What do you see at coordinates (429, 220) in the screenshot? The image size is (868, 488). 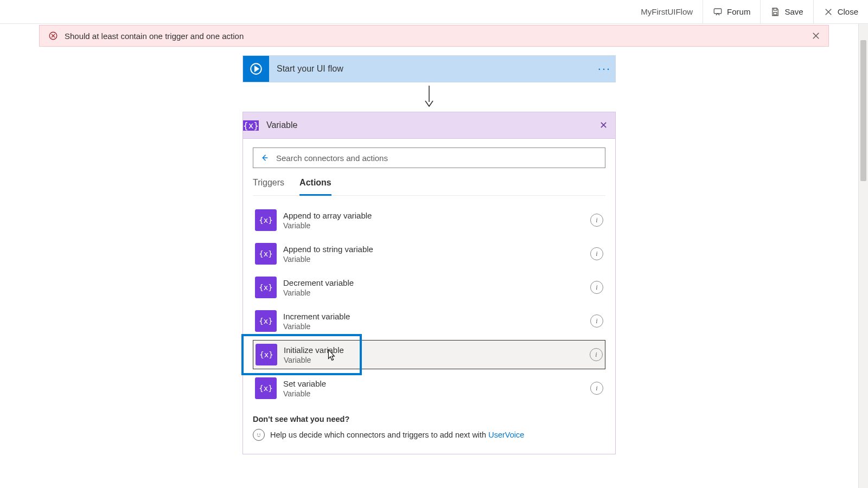 I see `action-append-array: {x} Append to array variable Variable i` at bounding box center [429, 220].